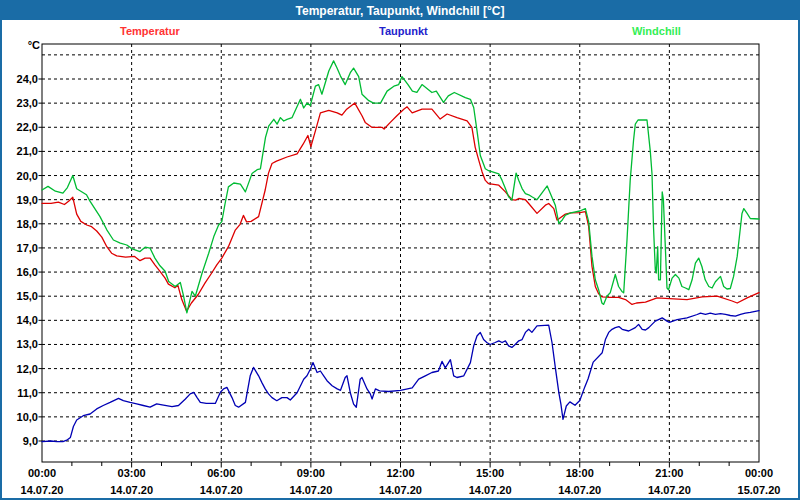  I want to click on y-tick-label-23: 23,0, so click(28, 103).